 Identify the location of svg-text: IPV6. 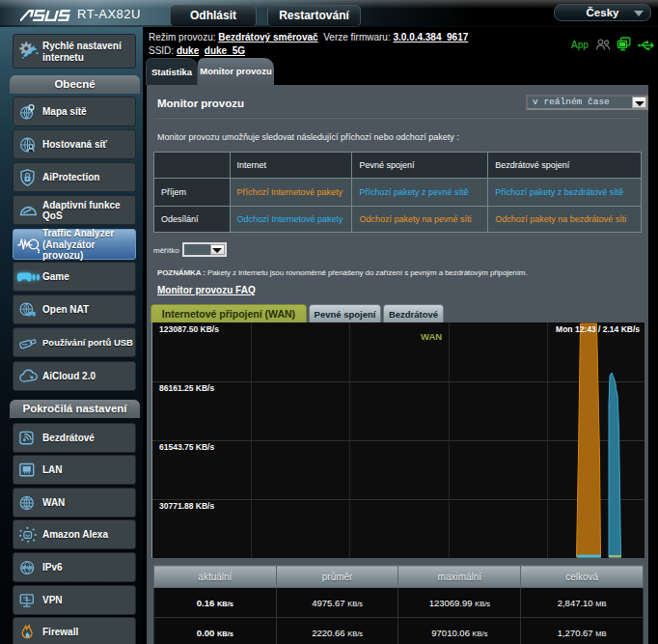
(27, 568).